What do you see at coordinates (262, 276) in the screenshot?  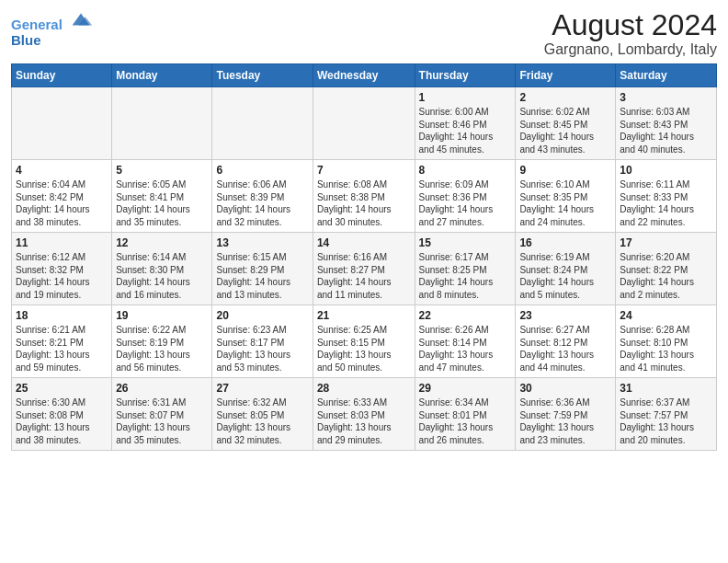 I see `day-info: Sunrise: 6:15 AMSunset: 8:29 PMDaylight:…` at bounding box center [262, 276].